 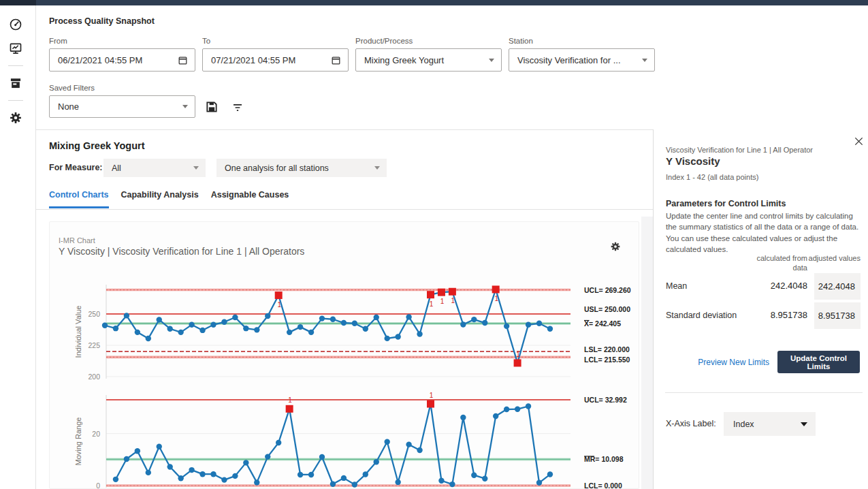 I want to click on mean-adjusted-input: 242.4048, so click(x=837, y=286).